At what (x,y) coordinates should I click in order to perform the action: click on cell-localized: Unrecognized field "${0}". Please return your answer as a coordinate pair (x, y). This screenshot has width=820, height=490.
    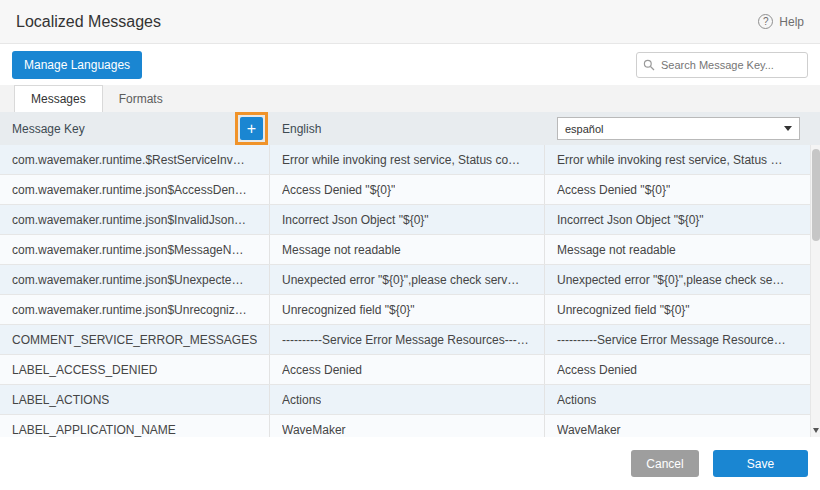
    Looking at the image, I should click on (678, 310).